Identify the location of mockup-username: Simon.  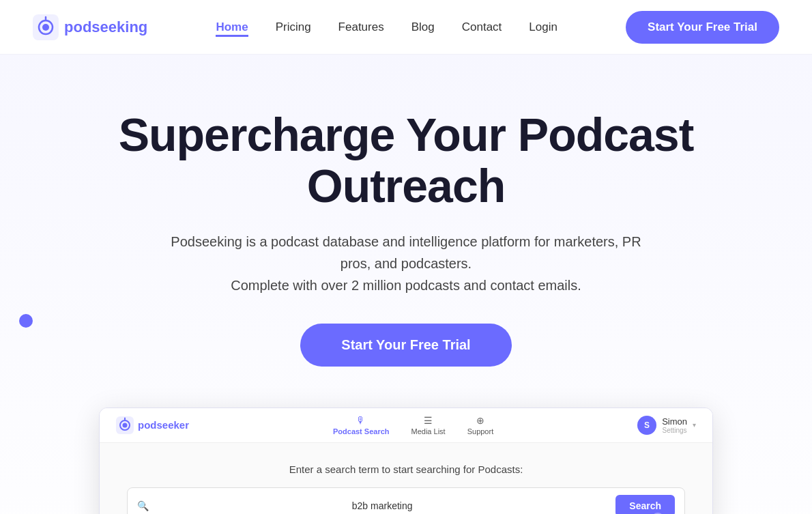
(674, 422).